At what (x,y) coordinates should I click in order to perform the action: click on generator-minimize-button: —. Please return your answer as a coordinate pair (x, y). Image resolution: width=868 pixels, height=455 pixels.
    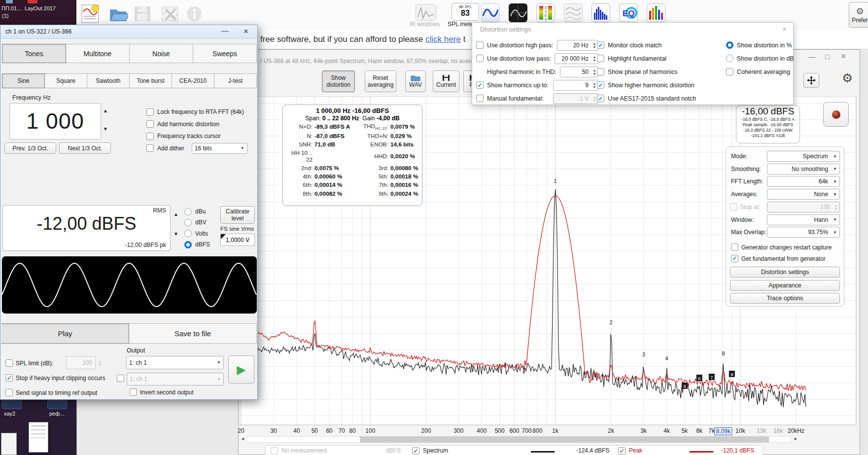
    Looking at the image, I should click on (225, 31).